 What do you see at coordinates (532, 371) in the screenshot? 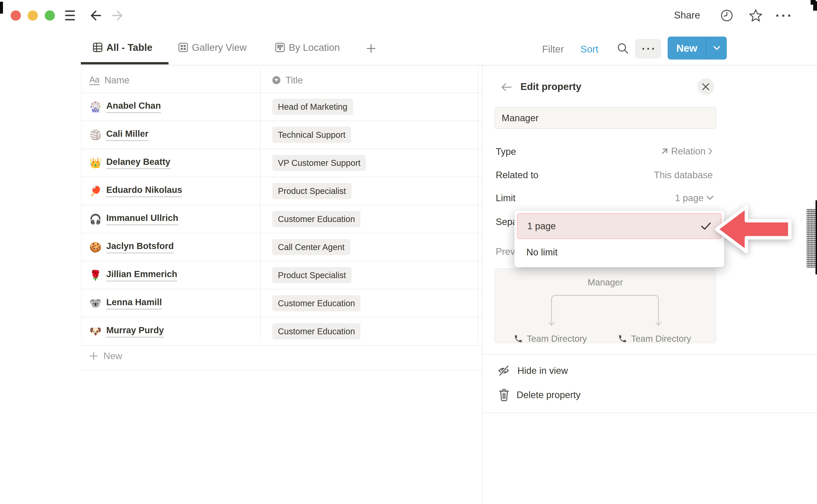
I see `hide-in-view-button: Hide in view` at bounding box center [532, 371].